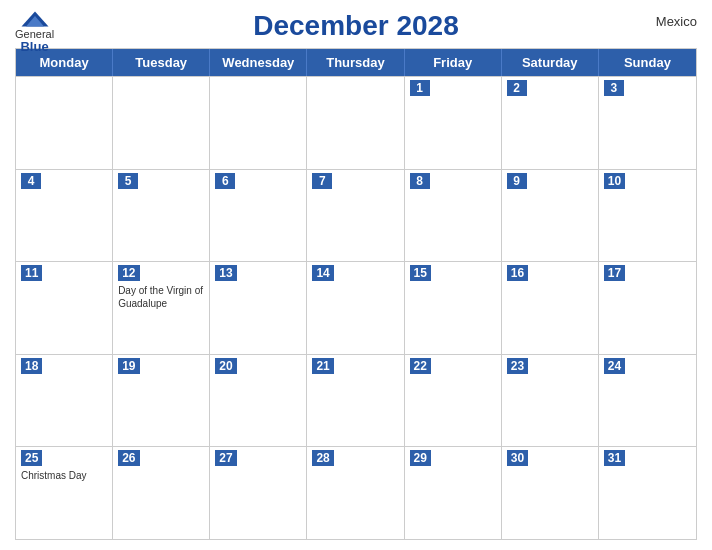 The image size is (712, 550). What do you see at coordinates (454, 401) in the screenshot?
I see `calendar-cell: 22` at bounding box center [454, 401].